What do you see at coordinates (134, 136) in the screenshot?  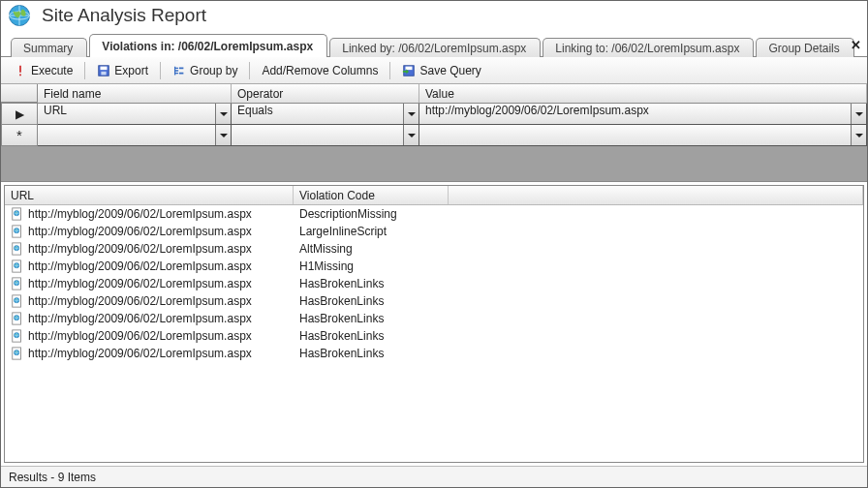 I see `field-select` at bounding box center [134, 136].